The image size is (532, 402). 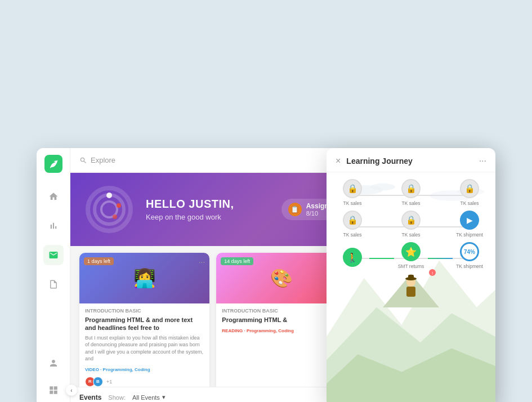 What do you see at coordinates (208, 204) in the screenshot?
I see `greeting: HELLO JUSTIN,` at bounding box center [208, 204].